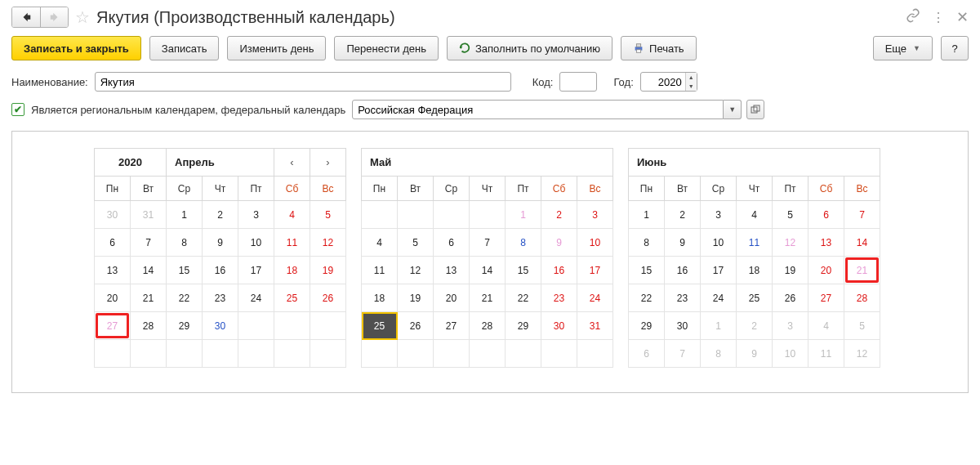  I want to click on favorite-star-icon: ☆, so click(82, 17).